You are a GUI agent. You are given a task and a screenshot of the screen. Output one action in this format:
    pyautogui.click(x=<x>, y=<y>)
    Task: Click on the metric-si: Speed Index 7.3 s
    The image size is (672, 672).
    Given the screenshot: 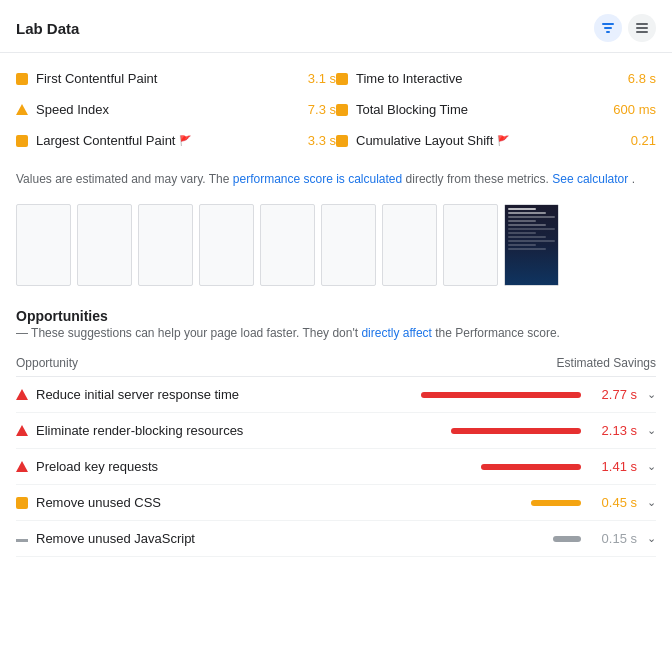 What is the action you would take?
    pyautogui.click(x=176, y=110)
    